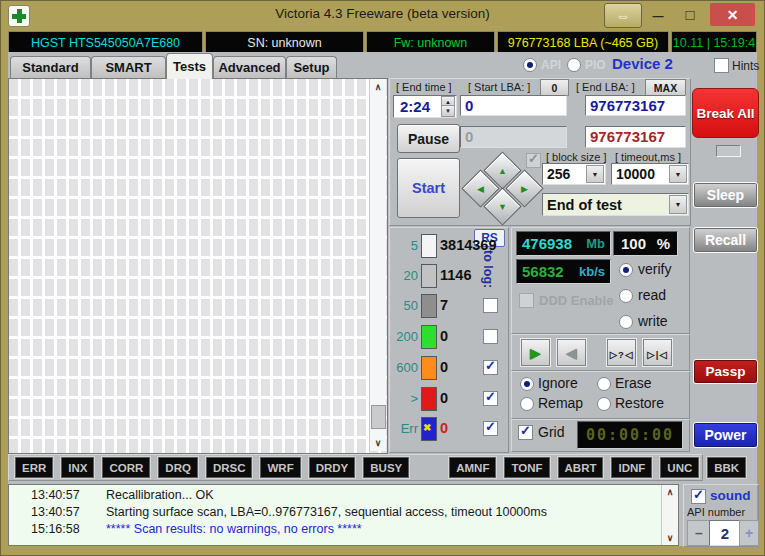 The width and height of the screenshot is (765, 556). I want to click on block-size-label: [ block size ], so click(576, 157).